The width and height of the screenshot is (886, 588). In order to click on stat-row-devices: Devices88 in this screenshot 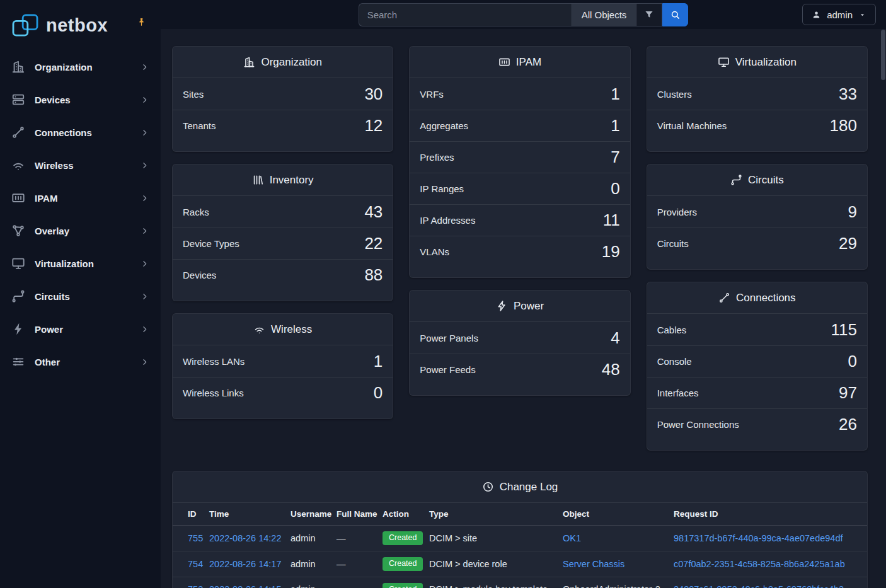, I will do `click(282, 275)`.